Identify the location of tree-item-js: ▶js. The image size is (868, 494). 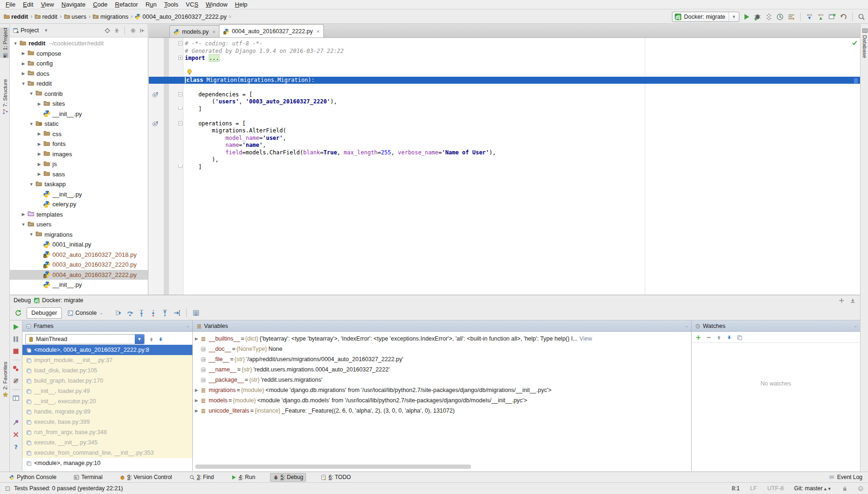
(79, 164).